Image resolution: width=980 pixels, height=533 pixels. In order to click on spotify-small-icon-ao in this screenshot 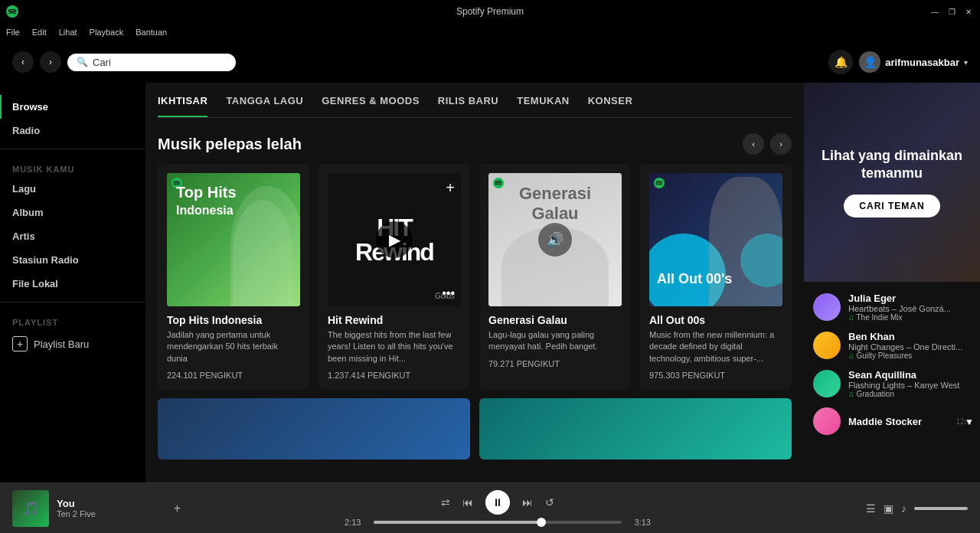, I will do `click(659, 185)`.